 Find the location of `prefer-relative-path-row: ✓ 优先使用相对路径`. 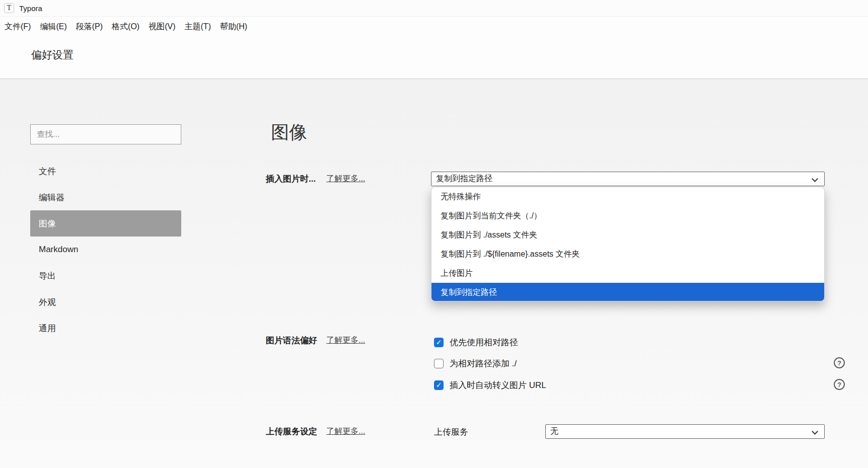

prefer-relative-path-row: ✓ 优先使用相对路径 is located at coordinates (476, 342).